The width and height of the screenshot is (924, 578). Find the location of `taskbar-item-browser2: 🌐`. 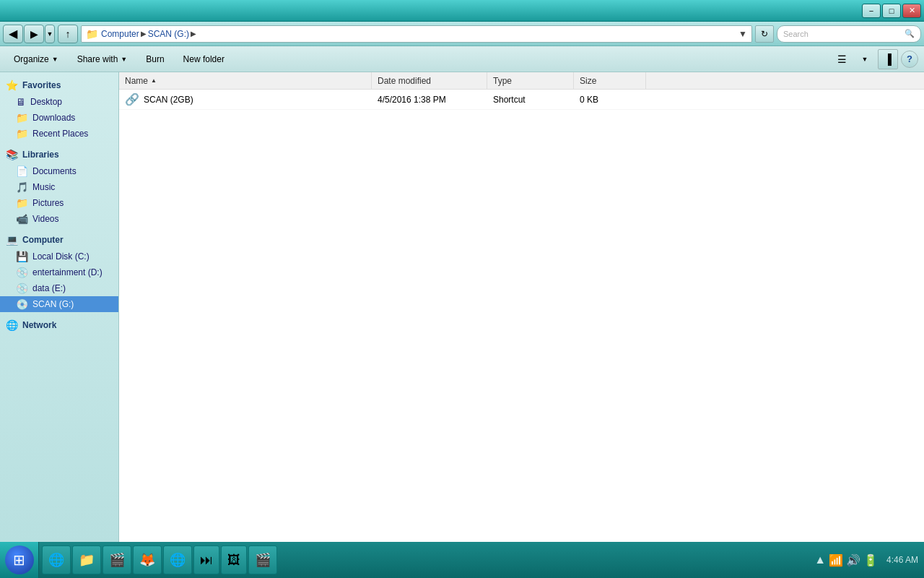

taskbar-item-browser2: 🌐 is located at coordinates (178, 560).